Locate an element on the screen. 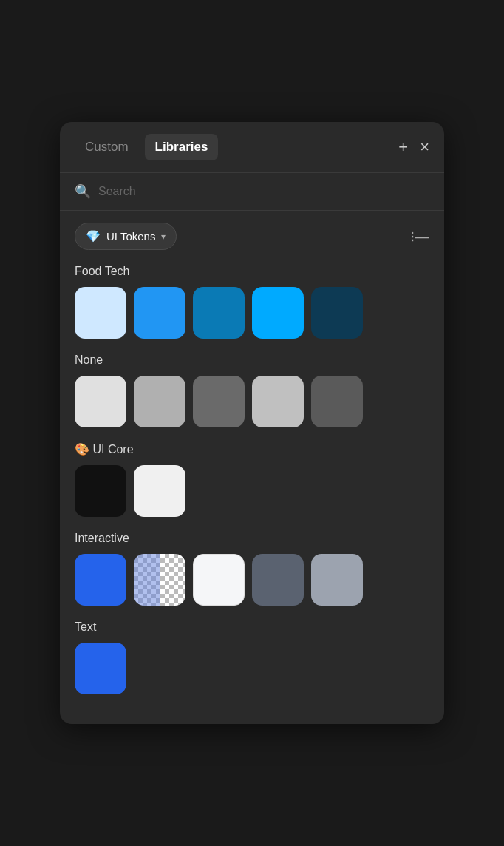  list-view-icon: ⁝― is located at coordinates (420, 237).